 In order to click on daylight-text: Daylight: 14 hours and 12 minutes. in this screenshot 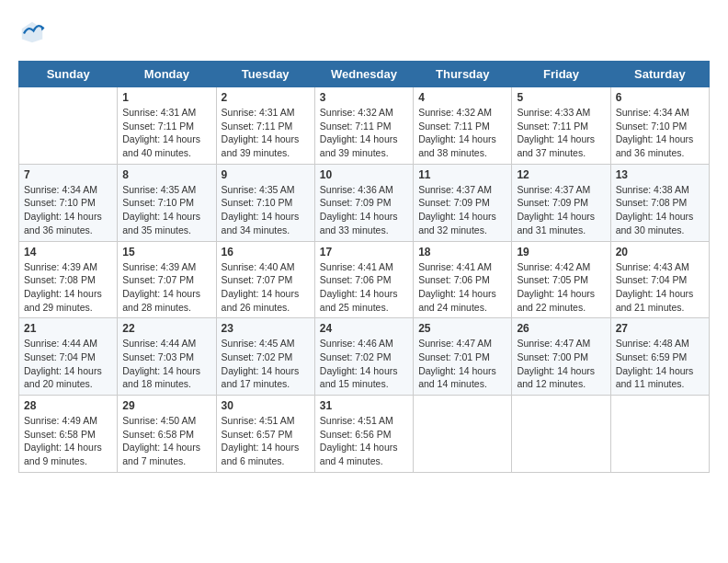, I will do `click(555, 377)`.